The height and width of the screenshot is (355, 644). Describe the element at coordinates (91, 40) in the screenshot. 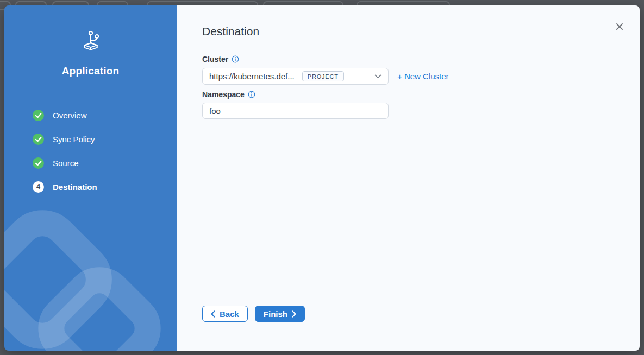

I see `application-box-branch-icon` at that location.